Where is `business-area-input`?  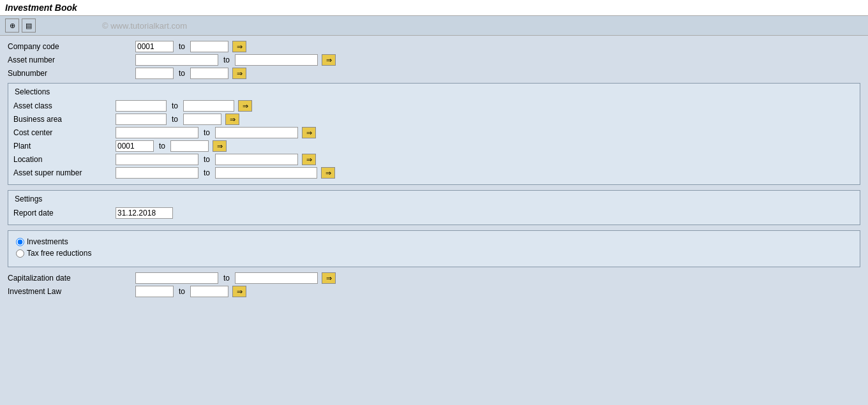
business-area-input is located at coordinates (141, 119).